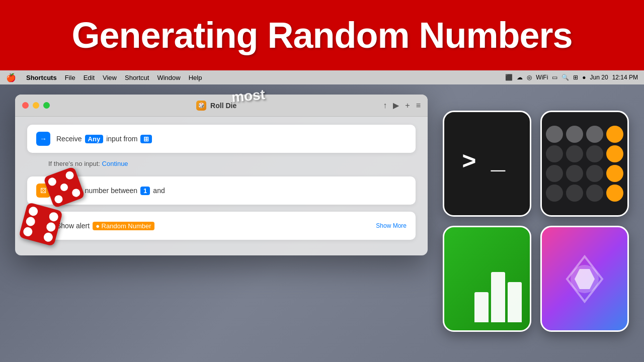 Image resolution: width=644 pixels, height=362 pixels. I want to click on window-maximize-button, so click(46, 106).